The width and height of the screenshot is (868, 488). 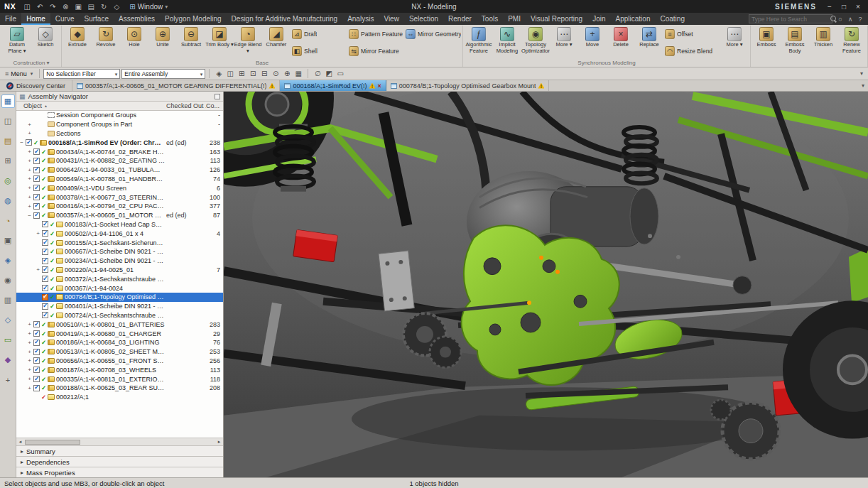 I want to click on algorithmic-feature-button: ƒ Algorithmic Feature, so click(x=479, y=43).